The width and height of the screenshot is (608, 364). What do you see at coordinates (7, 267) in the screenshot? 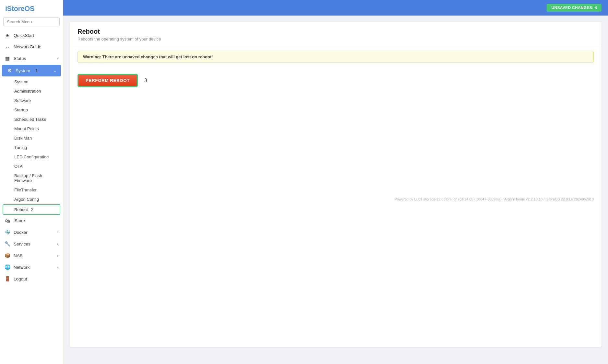
I see `network-icon: 🌐` at bounding box center [7, 267].